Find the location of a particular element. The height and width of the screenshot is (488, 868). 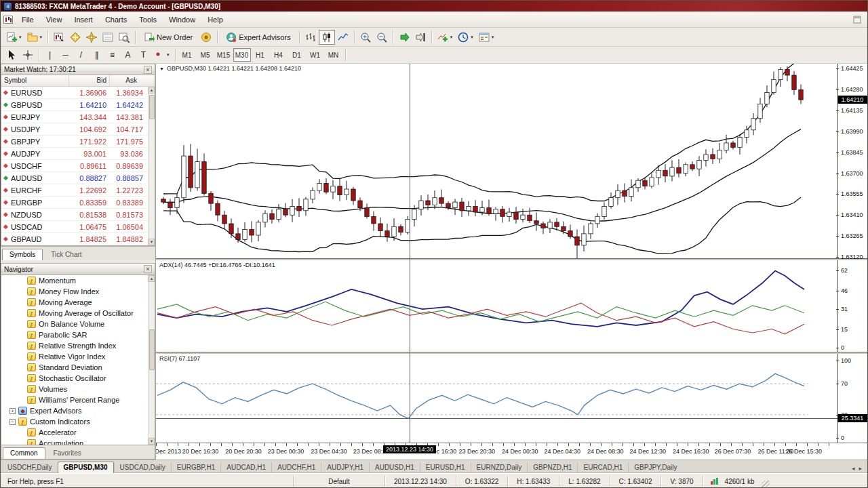

text-label-button: T is located at coordinates (144, 55).